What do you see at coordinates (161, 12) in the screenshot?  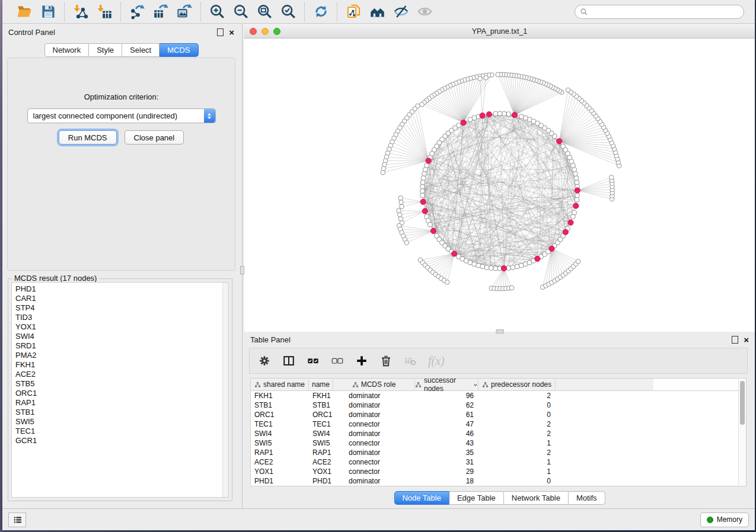 I see `export-table-button` at bounding box center [161, 12].